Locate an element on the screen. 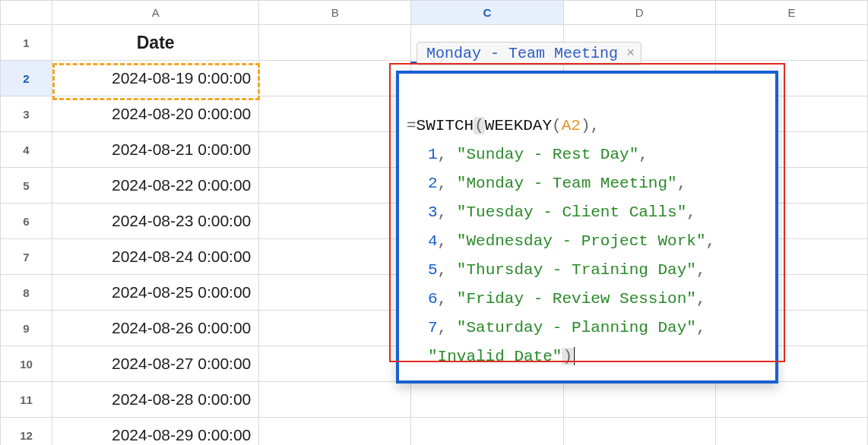  cell-D12 is located at coordinates (639, 431).